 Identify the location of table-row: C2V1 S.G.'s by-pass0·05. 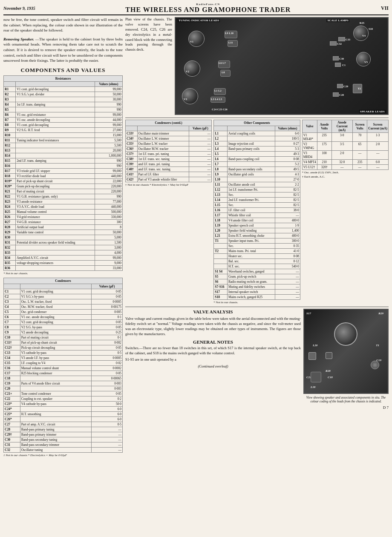
(63, 296).